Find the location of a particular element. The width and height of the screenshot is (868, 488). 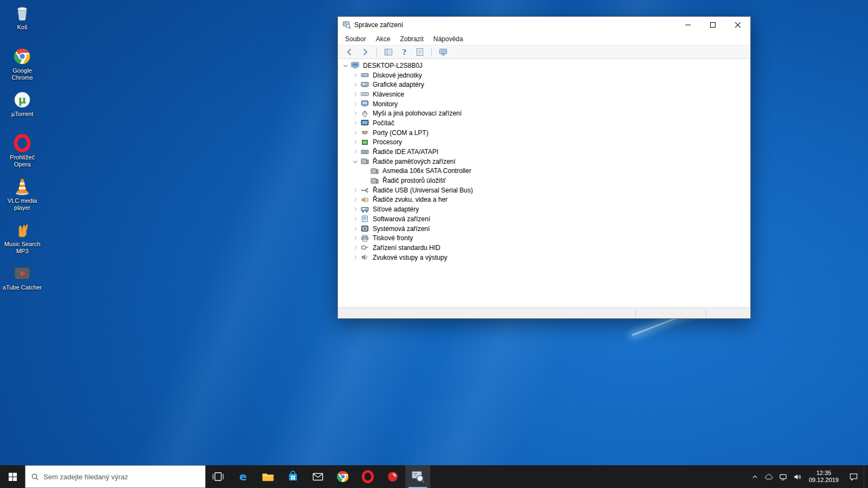

tree-item: Porty (COM a LPT) is located at coordinates (544, 133).